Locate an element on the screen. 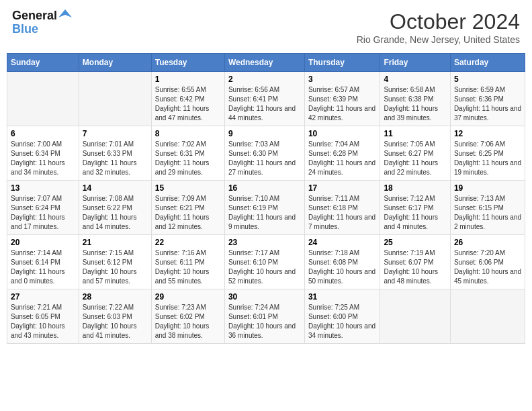 This screenshot has height=411, width=532. calendar-week-row: 13Sunrise: 7:07 AMSunset: 6:24 PMDayligh… is located at coordinates (266, 208).